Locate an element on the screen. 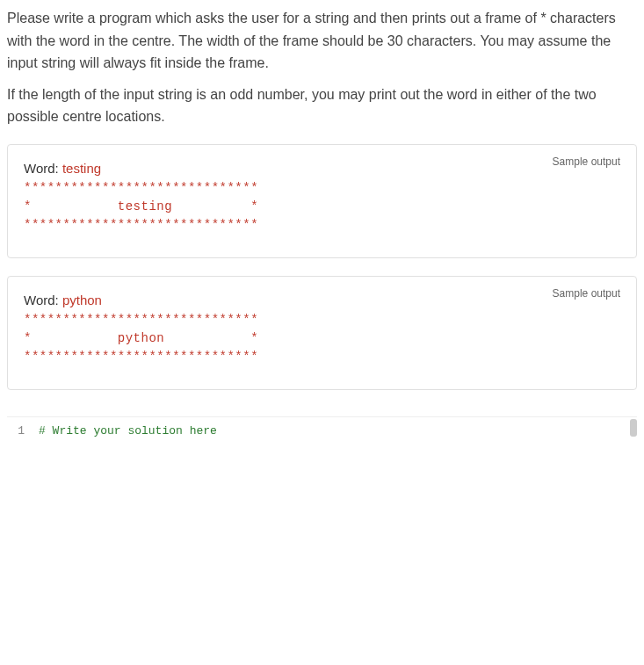  instruction-paragraph-1: Please write a program which asks the us… is located at coordinates (322, 40).